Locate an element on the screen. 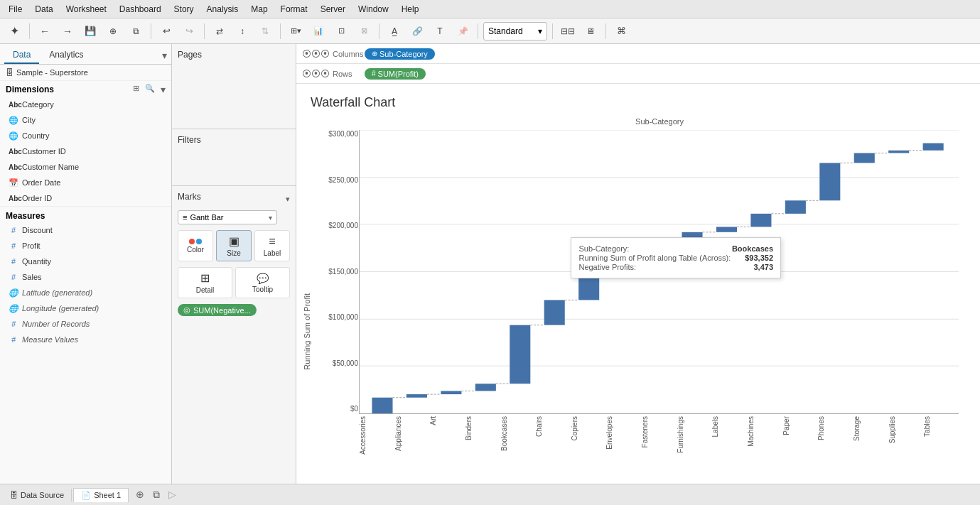 The height and width of the screenshot is (505, 980). bar-appliances is located at coordinates (416, 396).